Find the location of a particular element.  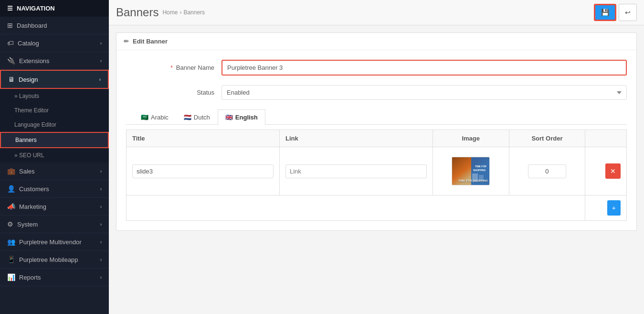

title-input is located at coordinates (203, 171).